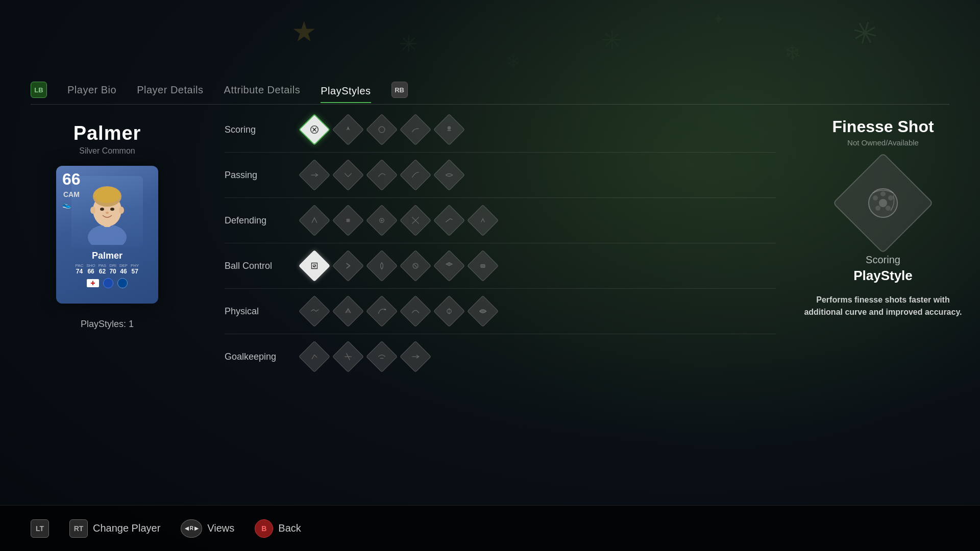 The width and height of the screenshot is (980, 551). I want to click on icon-rapid, so click(348, 266).